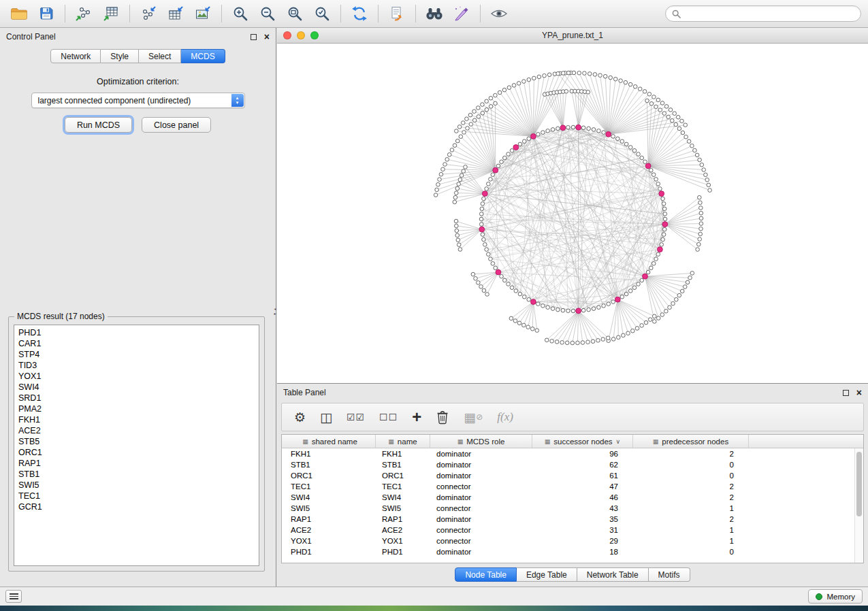  What do you see at coordinates (138, 101) in the screenshot?
I see `criterion-dropdown: largest connected component (undirected)…` at bounding box center [138, 101].